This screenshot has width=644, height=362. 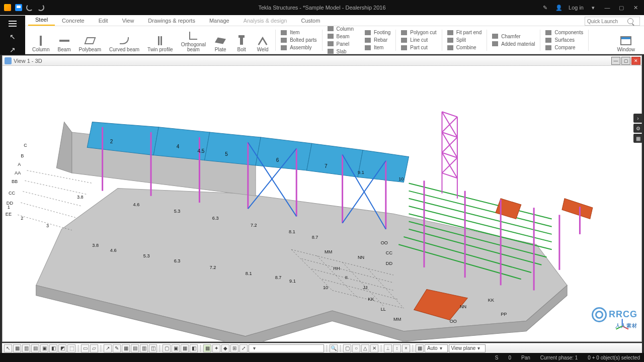 What do you see at coordinates (220, 40) in the screenshot?
I see `plate-button: Plate` at bounding box center [220, 40].